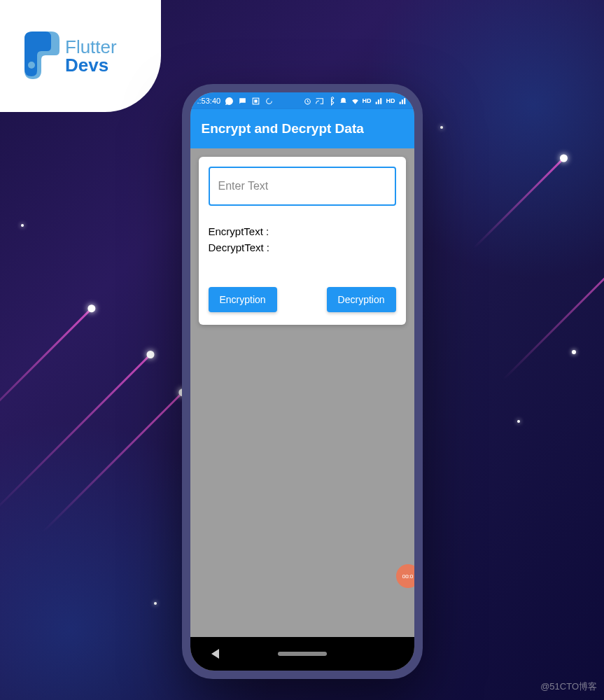  What do you see at coordinates (91, 65) in the screenshot?
I see `logo-text-line2: Devs` at bounding box center [91, 65].